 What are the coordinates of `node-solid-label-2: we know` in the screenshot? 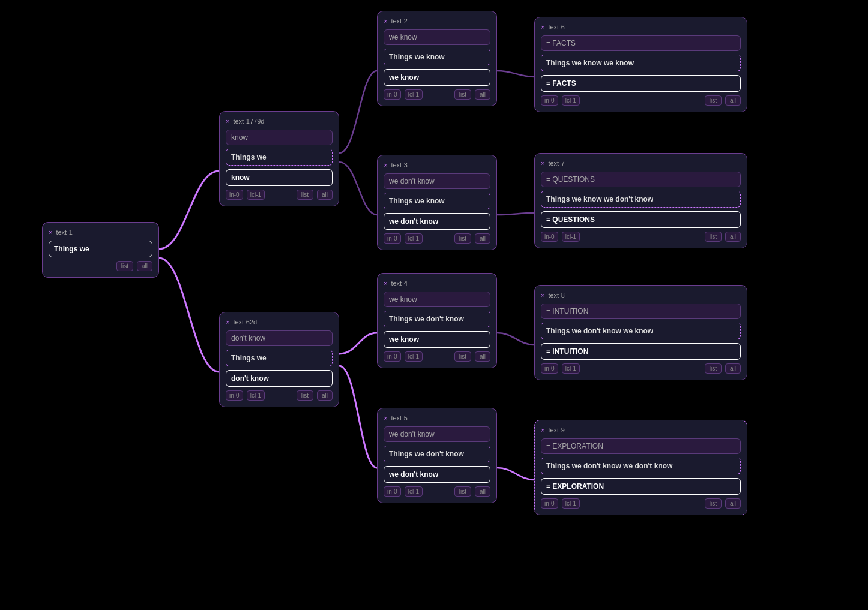 It's located at (437, 77).